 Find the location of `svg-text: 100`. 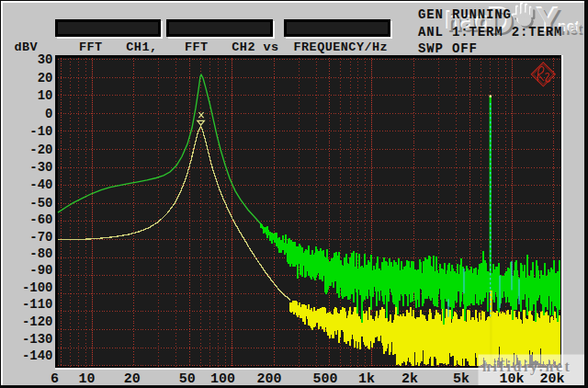

svg-text: 100 is located at coordinates (222, 379).